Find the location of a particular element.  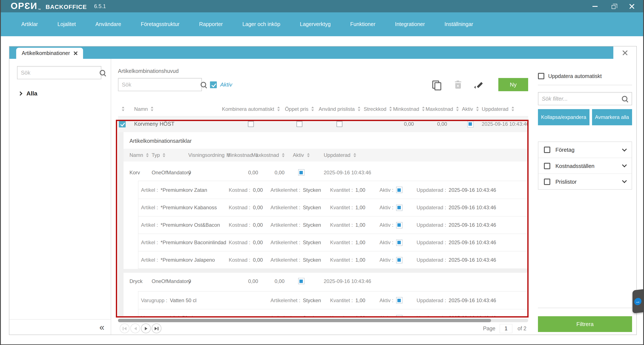

col-uppdaterad: Uppdaterad is located at coordinates (495, 109).